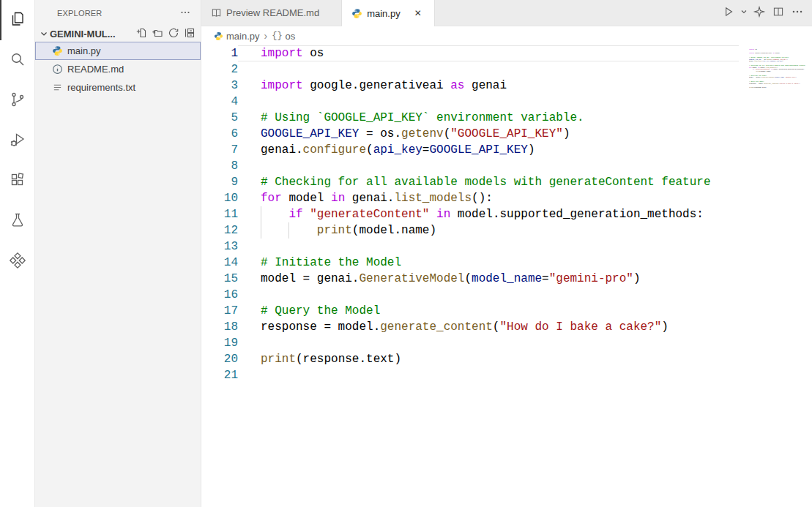 Image resolution: width=812 pixels, height=507 pixels. Describe the element at coordinates (277, 36) in the screenshot. I see `namespace-symbol-icon: {}` at that location.